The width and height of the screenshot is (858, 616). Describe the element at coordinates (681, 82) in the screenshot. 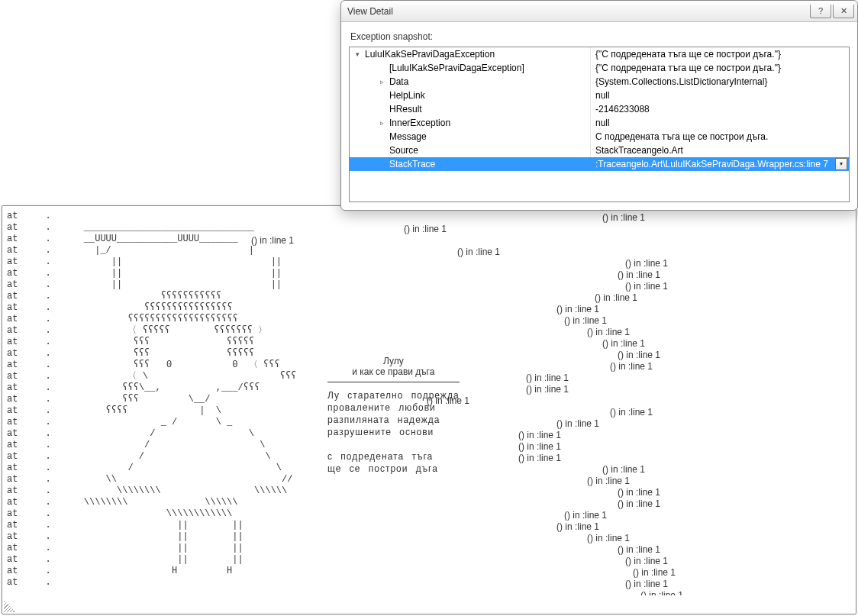

I see `property-value: {System.Collections.ListDictionaryIntern…` at that location.